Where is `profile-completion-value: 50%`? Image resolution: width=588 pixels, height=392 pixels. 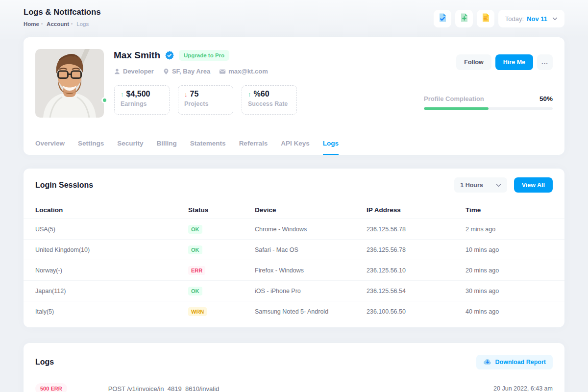 profile-completion-value: 50% is located at coordinates (546, 99).